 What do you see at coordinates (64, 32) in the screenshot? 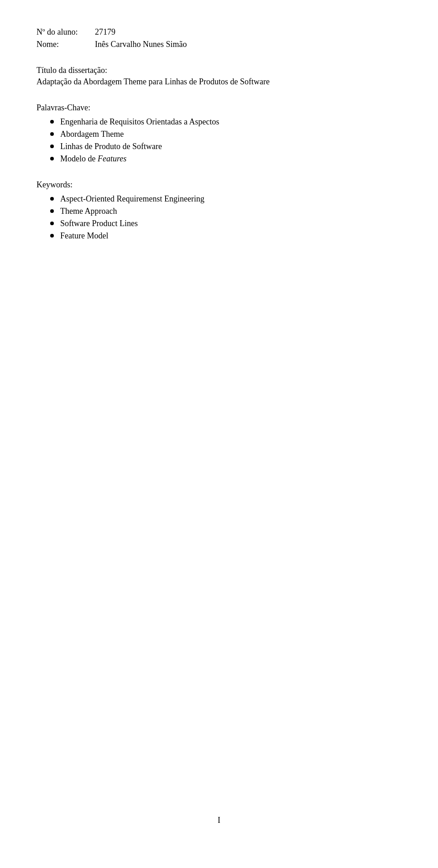
I see `student-number-label: Nº do aluno:` at bounding box center [64, 32].